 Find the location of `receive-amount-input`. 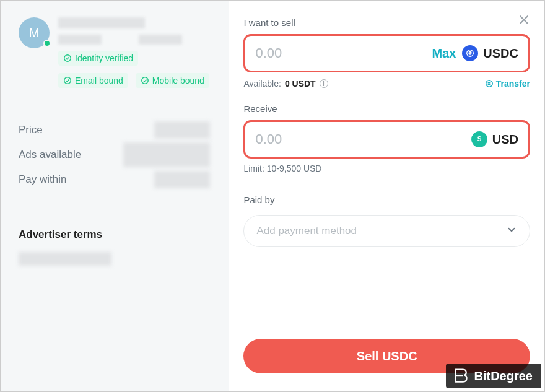

receive-amount-input is located at coordinates (360, 139).